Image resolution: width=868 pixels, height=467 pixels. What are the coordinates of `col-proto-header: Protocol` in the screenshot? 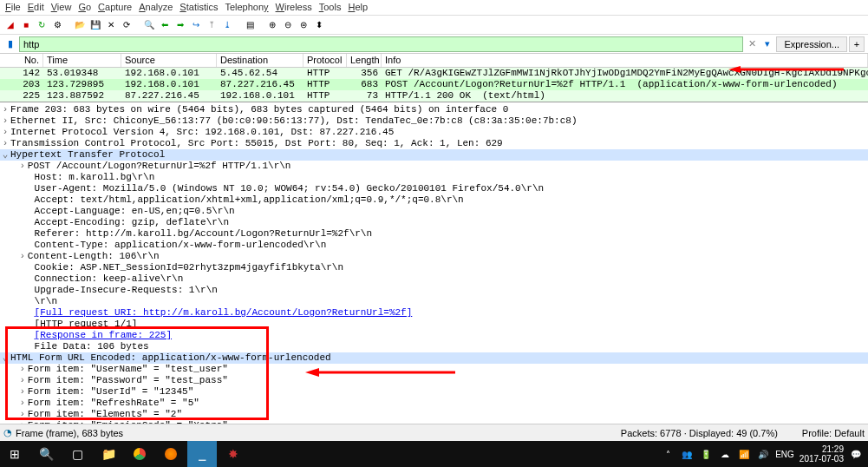 It's located at (325, 61).